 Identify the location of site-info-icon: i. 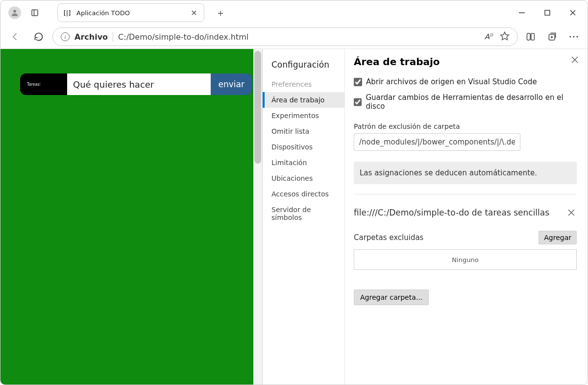
(65, 37).